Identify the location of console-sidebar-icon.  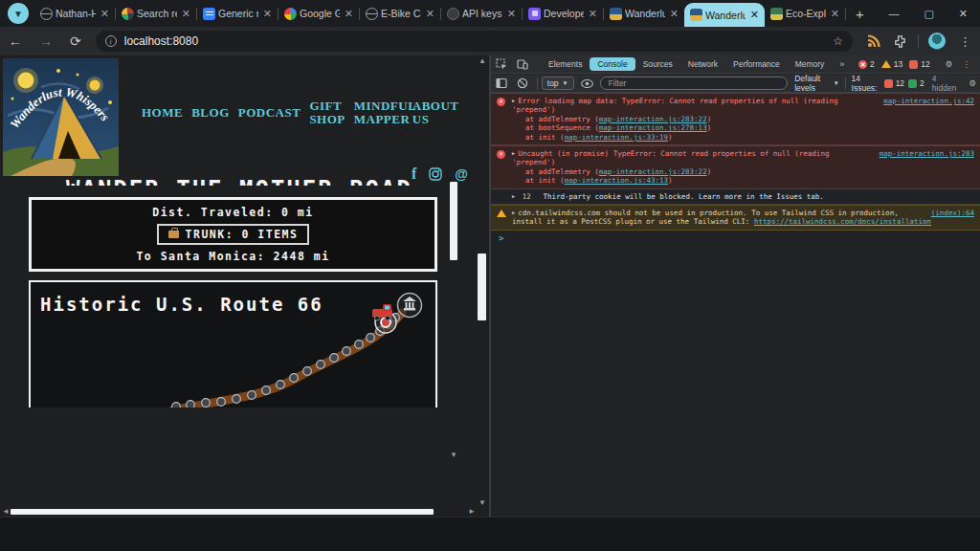
(501, 83).